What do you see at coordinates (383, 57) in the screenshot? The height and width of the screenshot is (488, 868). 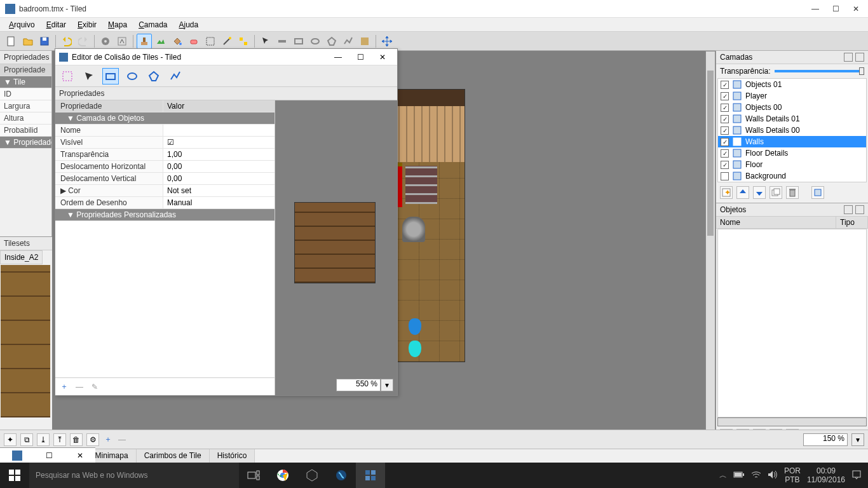 I see `dialog-close-button: ✕` at bounding box center [383, 57].